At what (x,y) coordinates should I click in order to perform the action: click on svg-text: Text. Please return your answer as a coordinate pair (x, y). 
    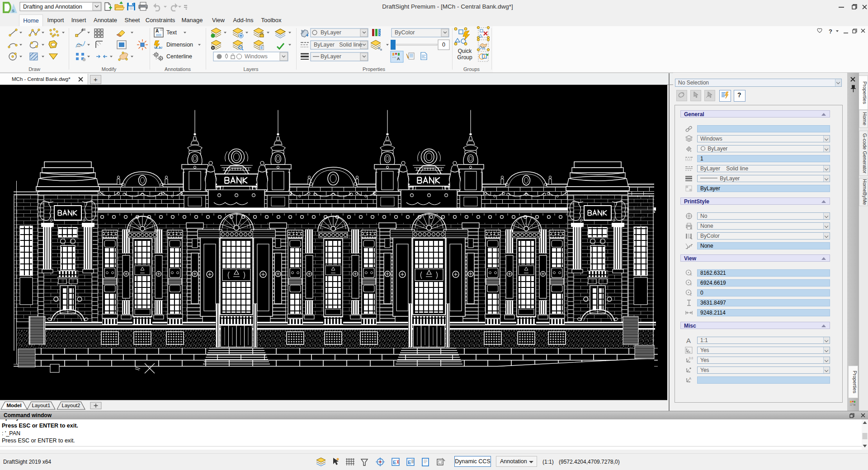
    Looking at the image, I should click on (172, 33).